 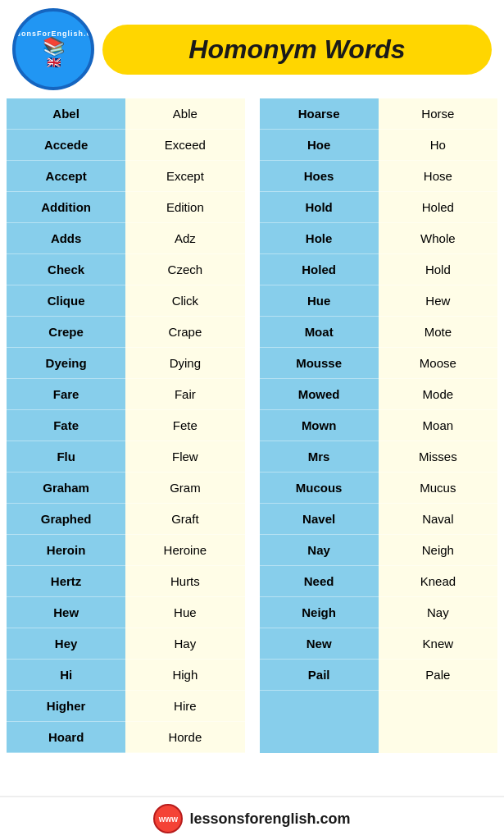 I want to click on list-item: Abel, so click(x=66, y=114).